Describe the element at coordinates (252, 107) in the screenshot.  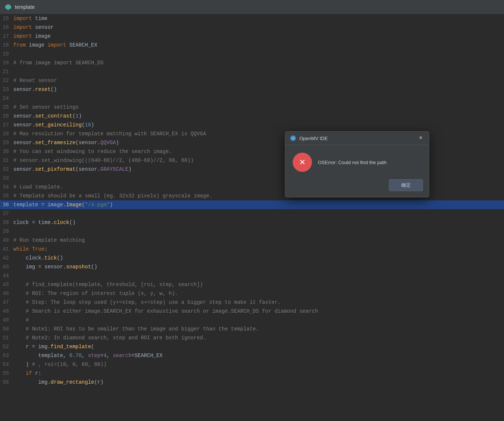
I see `code-line: 25# Set sensor settings` at that location.